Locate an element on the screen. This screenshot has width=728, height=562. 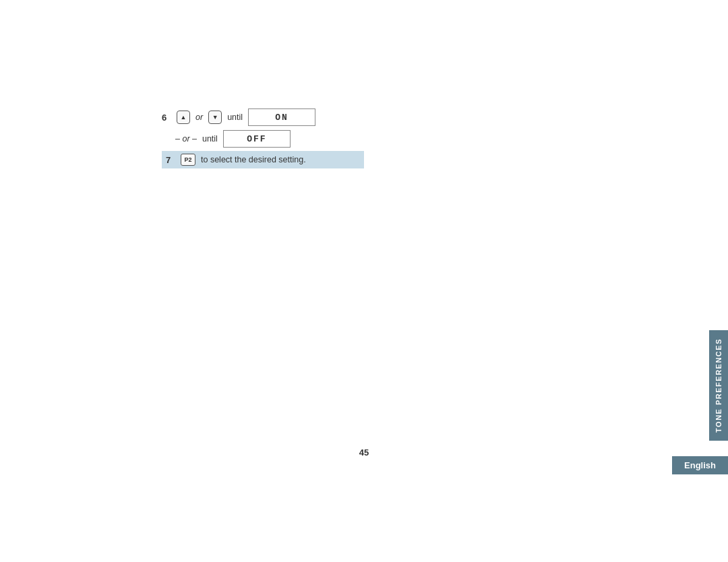
display-off: OFF is located at coordinates (257, 139).